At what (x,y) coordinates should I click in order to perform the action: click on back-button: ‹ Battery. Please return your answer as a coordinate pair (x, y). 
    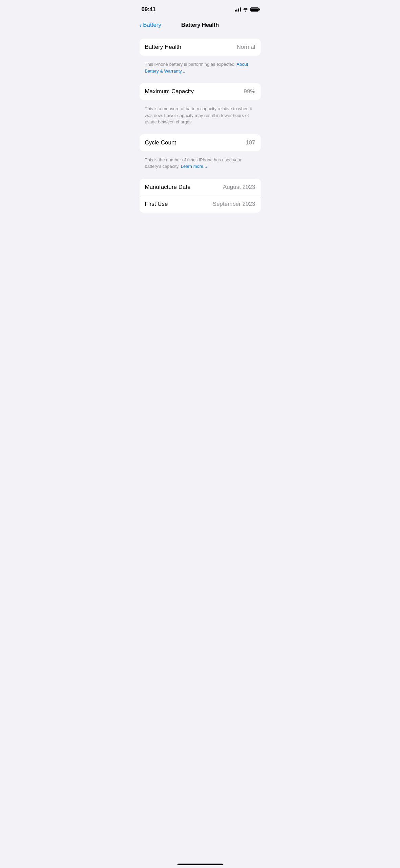
    Looking at the image, I should click on (150, 25).